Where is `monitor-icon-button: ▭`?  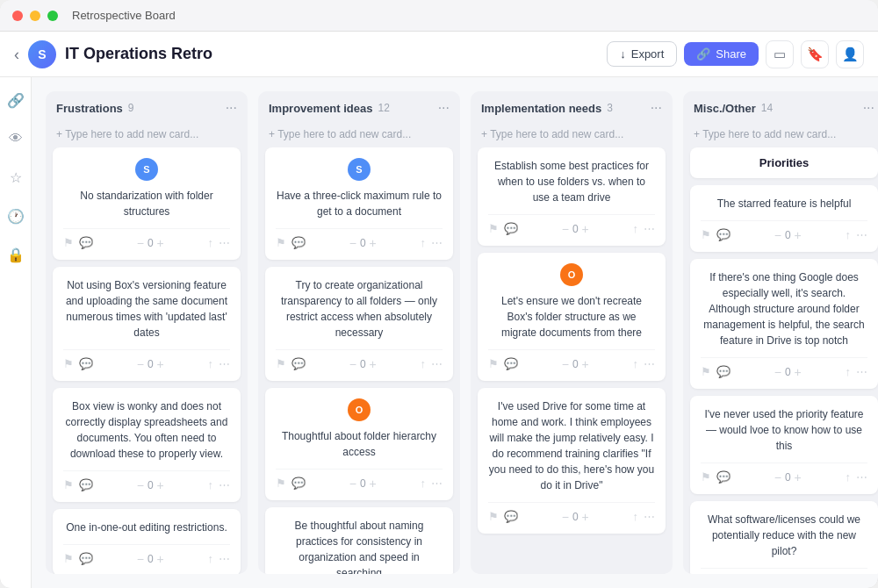 monitor-icon-button: ▭ is located at coordinates (780, 54).